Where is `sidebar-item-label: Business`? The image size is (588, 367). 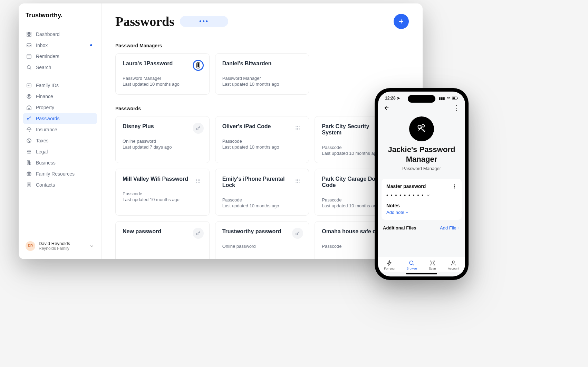 sidebar-item-label: Business is located at coordinates (46, 163).